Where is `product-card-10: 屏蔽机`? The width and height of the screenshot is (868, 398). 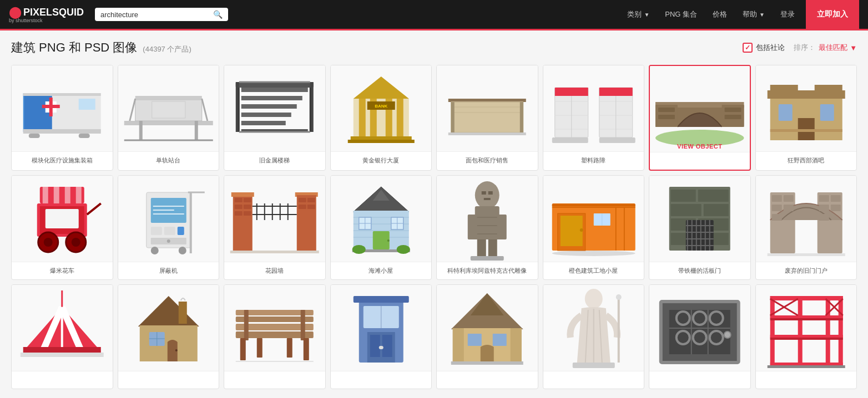 product-card-10: 屏蔽机 is located at coordinates (169, 227).